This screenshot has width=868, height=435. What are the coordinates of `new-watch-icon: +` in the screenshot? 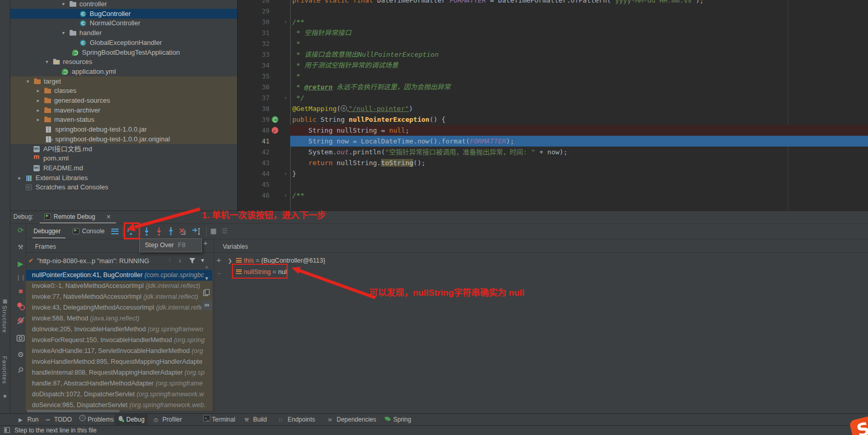 It's located at (219, 260).